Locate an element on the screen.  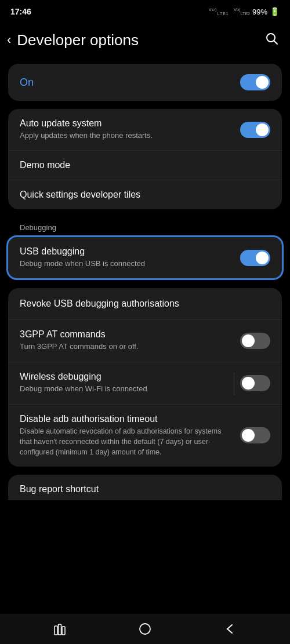
battery-icon: 99% is located at coordinates (260, 12).